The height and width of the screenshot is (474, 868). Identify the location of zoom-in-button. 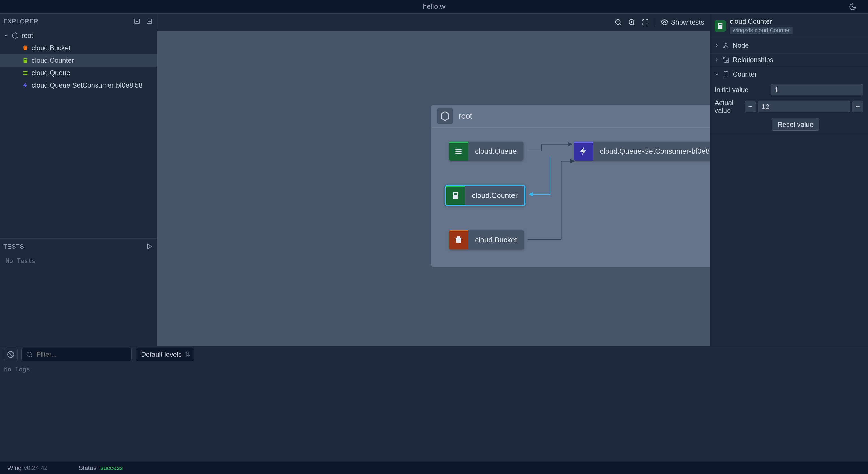
(632, 22).